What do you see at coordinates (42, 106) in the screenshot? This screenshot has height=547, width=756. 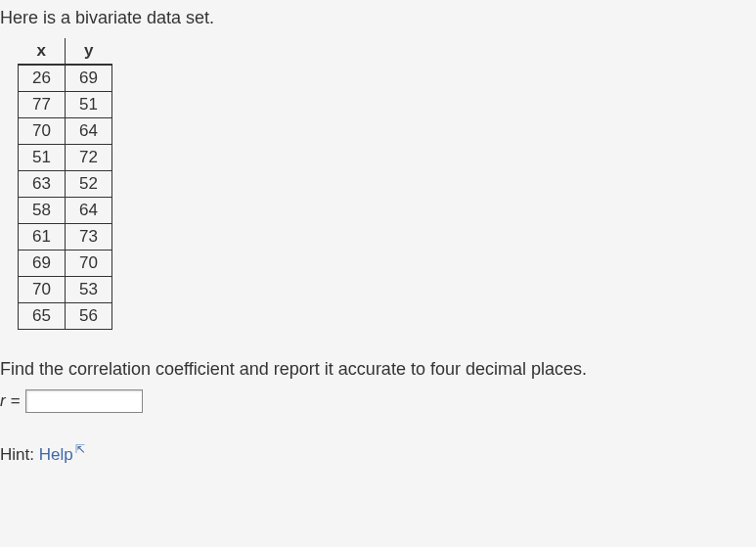 I see `cell-x: 77` at bounding box center [42, 106].